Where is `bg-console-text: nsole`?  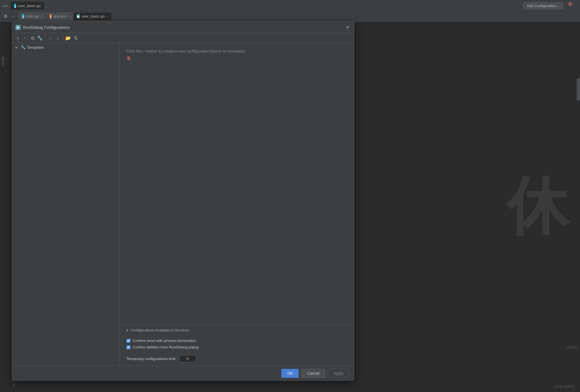 bg-console-text: nsole is located at coordinates (3, 61).